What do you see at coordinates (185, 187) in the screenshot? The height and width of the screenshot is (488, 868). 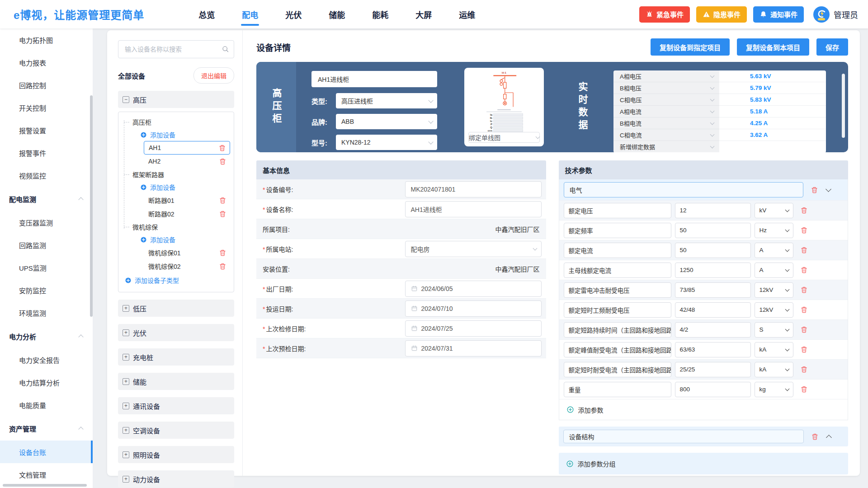 I see `add-device-link: 添加设备` at bounding box center [185, 187].